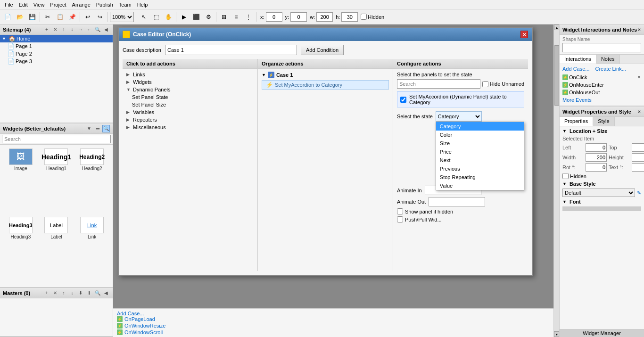  Describe the element at coordinates (32, 17) in the screenshot. I see `save-btn: 💾` at that location.